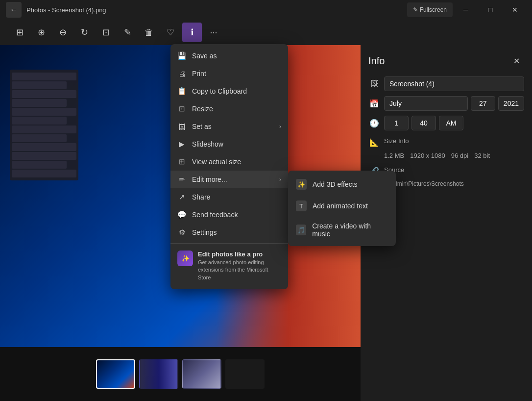  What do you see at coordinates (229, 74) in the screenshot?
I see `menu-item-print: 🖨 Print` at bounding box center [229, 74].